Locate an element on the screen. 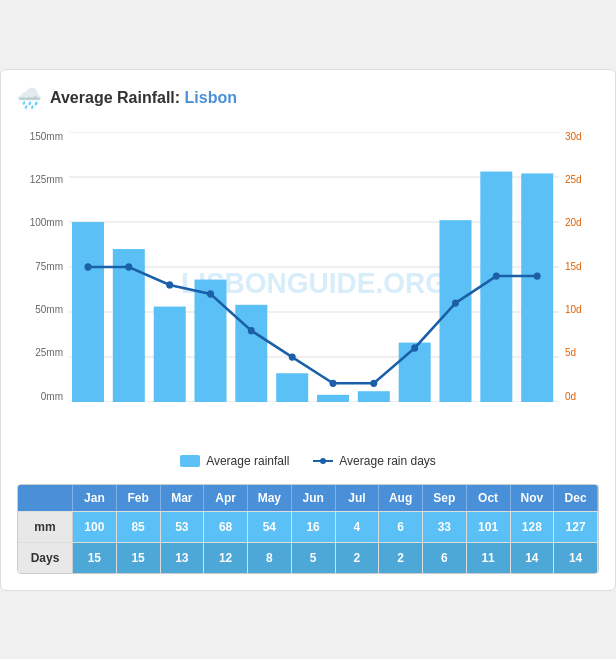  cell-days-may: 8 is located at coordinates (270, 558).